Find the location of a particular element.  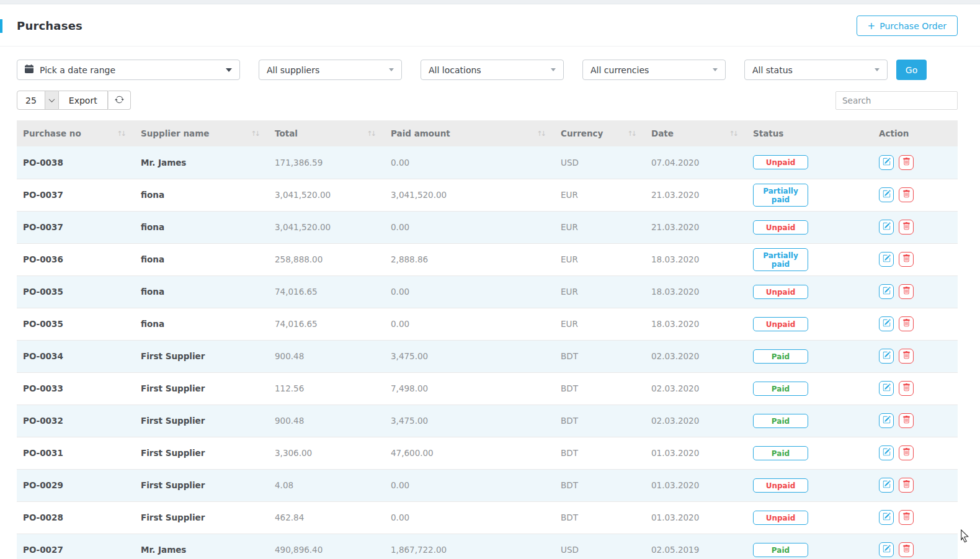

locations-select-value: All locations is located at coordinates (455, 70).